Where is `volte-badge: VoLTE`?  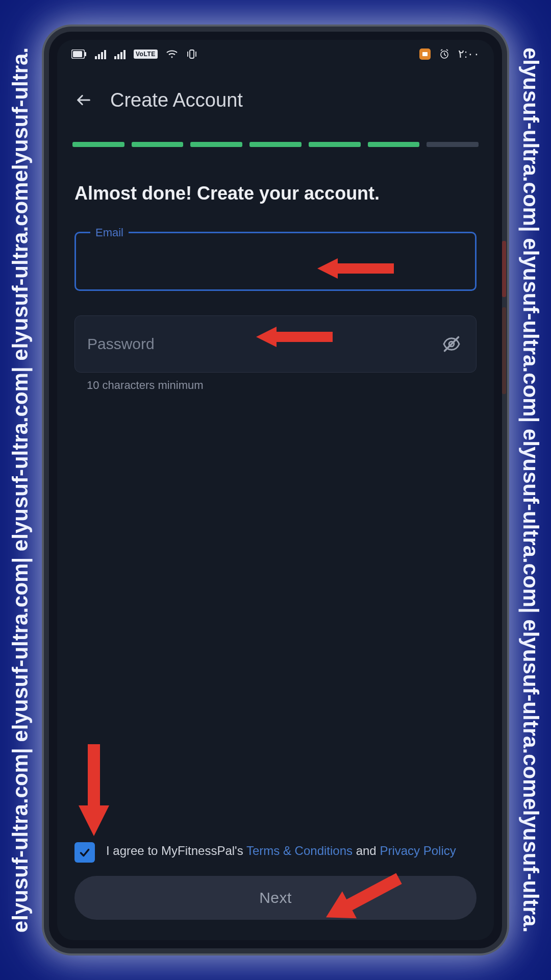
volte-badge: VoLTE is located at coordinates (146, 54).